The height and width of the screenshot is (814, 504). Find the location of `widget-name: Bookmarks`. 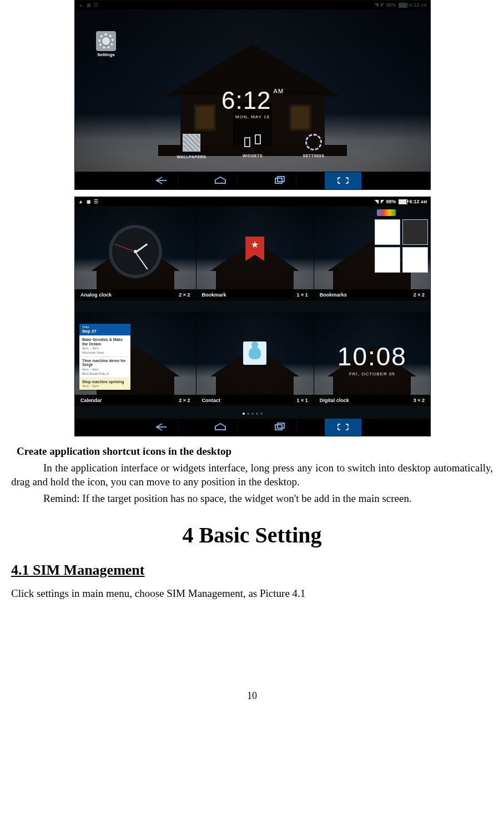

widget-name: Bookmarks is located at coordinates (333, 295).